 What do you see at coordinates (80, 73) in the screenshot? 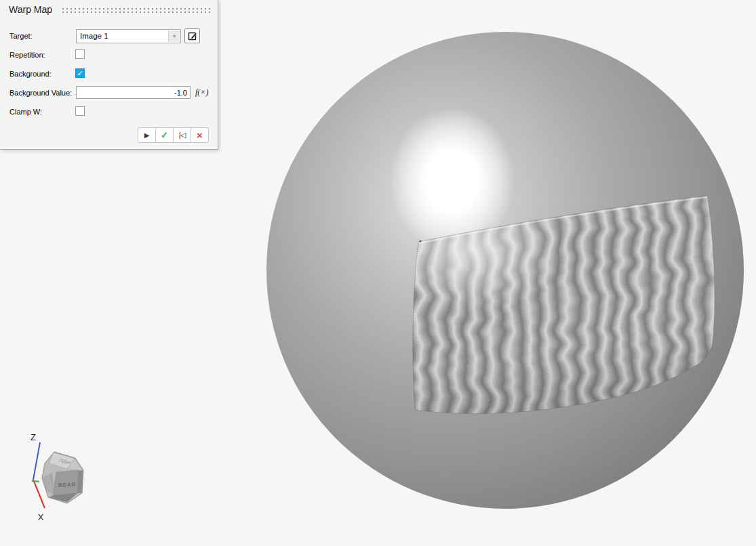
I see `background-checkbox: ✓` at bounding box center [80, 73].